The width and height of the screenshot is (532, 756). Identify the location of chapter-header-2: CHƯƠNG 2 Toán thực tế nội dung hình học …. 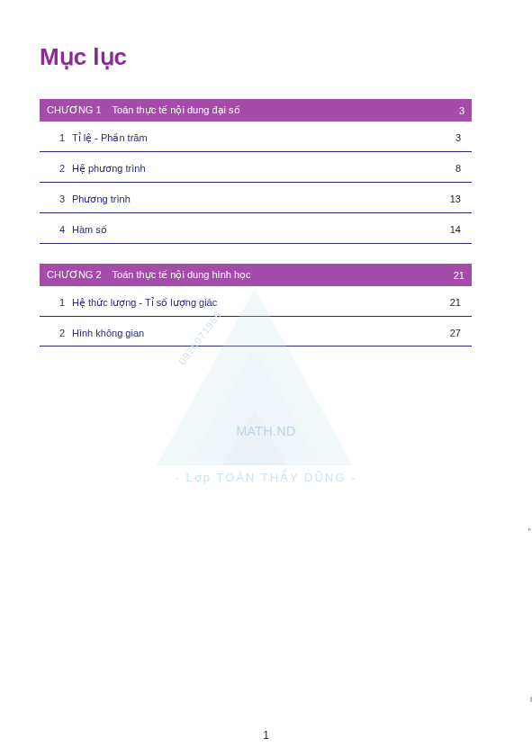
(256, 275).